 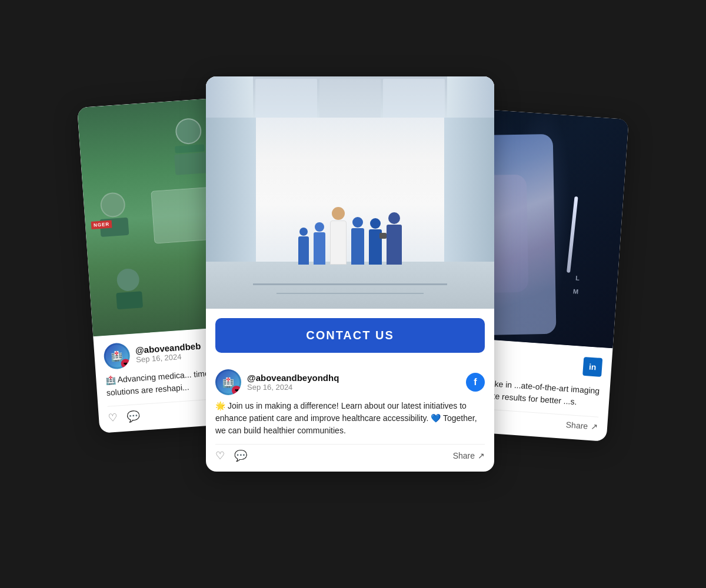 What do you see at coordinates (102, 225) in the screenshot?
I see `danger-tag: NGER` at bounding box center [102, 225].